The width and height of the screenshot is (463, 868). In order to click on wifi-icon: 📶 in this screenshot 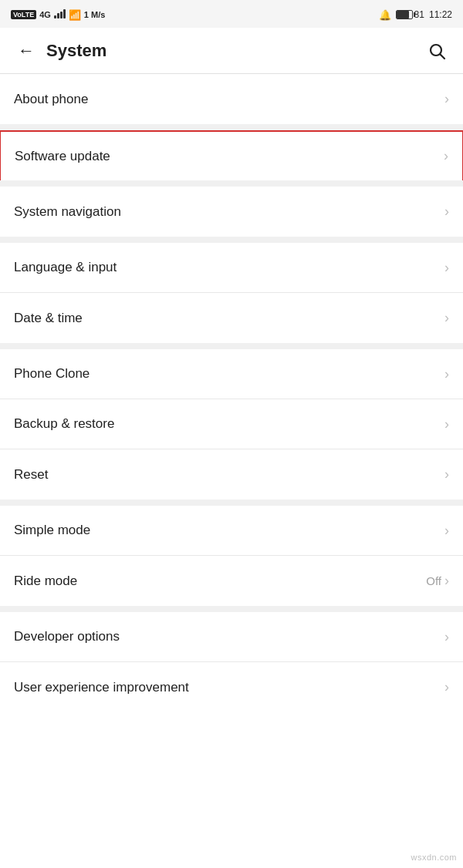, I will do `click(75, 15)`.